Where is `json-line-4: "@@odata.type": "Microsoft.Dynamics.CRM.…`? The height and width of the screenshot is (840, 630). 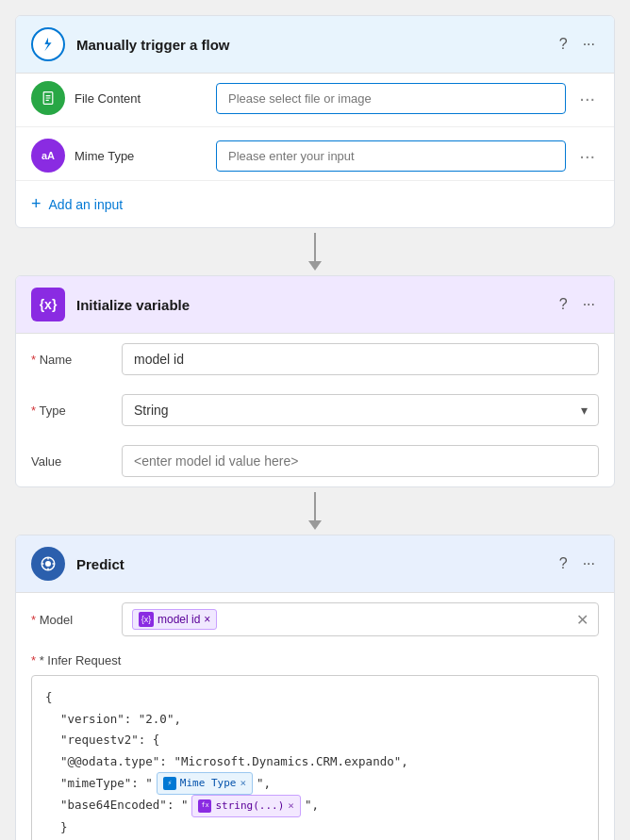
json-line-4: "@@odata.type": "Microsoft.Dynamics.CRM.… is located at coordinates (315, 762).